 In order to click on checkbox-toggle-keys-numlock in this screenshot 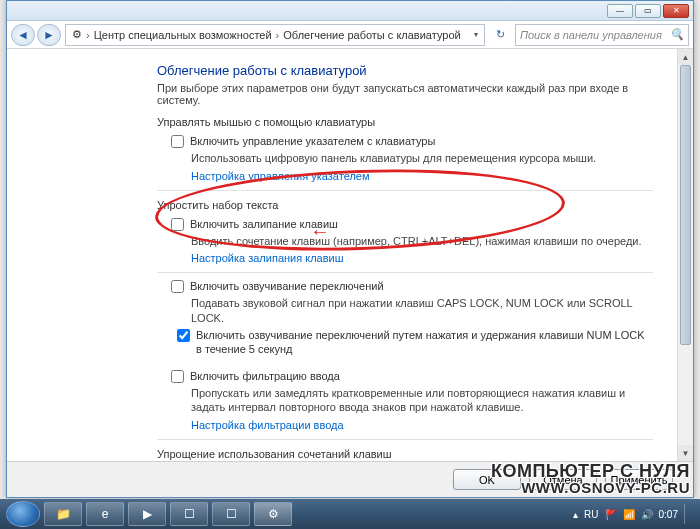, I will do `click(184, 336)`.